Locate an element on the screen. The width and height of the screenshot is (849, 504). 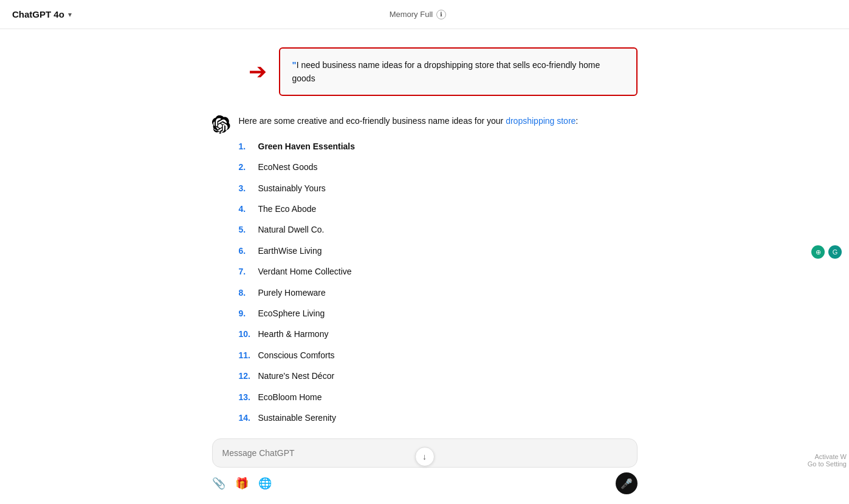
list-item: 13.EcoBloom Home is located at coordinates (438, 397).